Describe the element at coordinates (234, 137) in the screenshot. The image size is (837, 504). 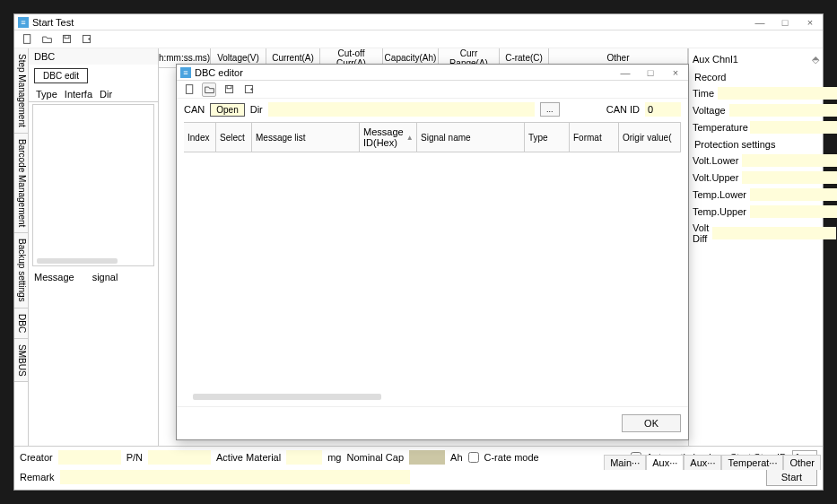
I see `gh-select: Select` at that location.